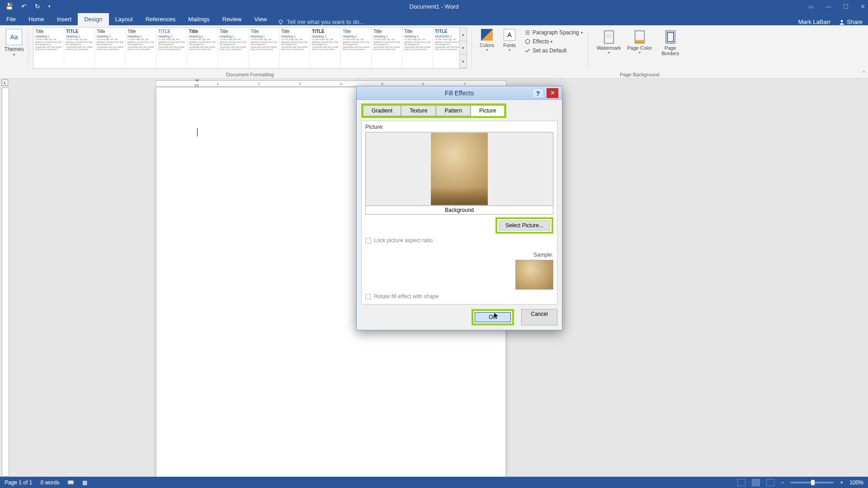 The height and width of the screenshot is (488, 868). I want to click on qat-customize-icon: ▾, so click(50, 6).